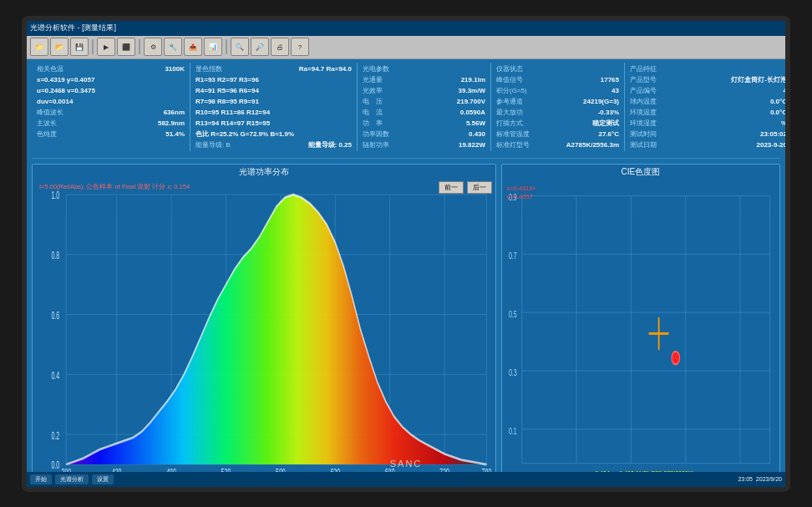  I want to click on toolbar-sep3, so click(226, 47).